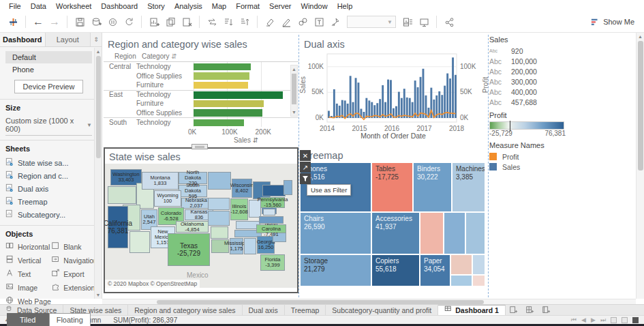 The width and height of the screenshot is (644, 326). Describe the element at coordinates (593, 320) in the screenshot. I see `next-page-icon: ▶` at that location.